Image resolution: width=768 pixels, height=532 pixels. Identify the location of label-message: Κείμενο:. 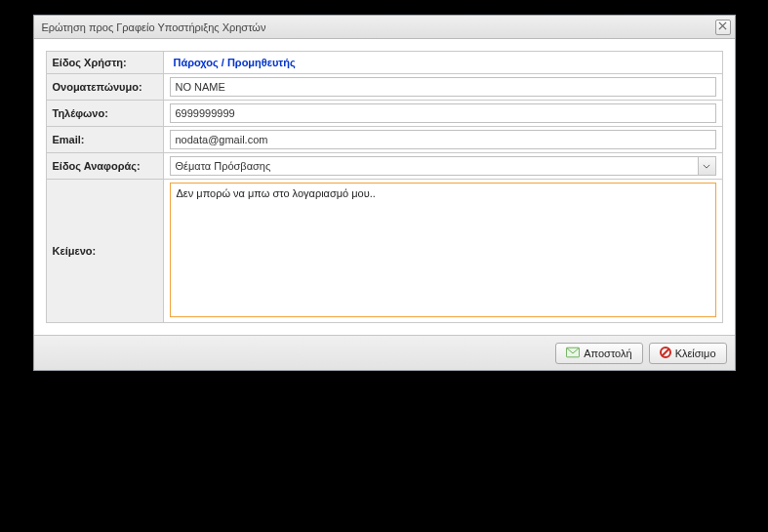
(104, 252).